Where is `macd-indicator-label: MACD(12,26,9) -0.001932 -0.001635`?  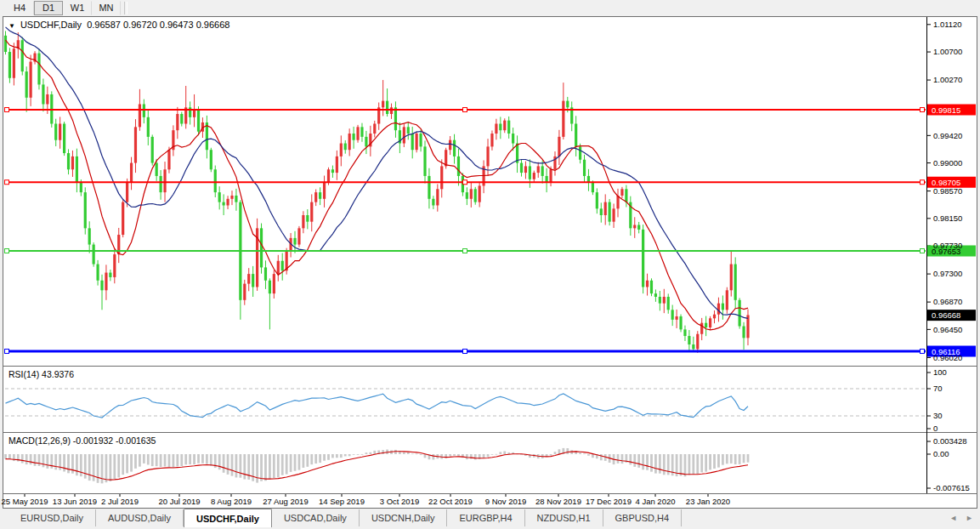
macd-indicator-label: MACD(12,26,9) -0.001932 -0.001635 is located at coordinates (82, 441).